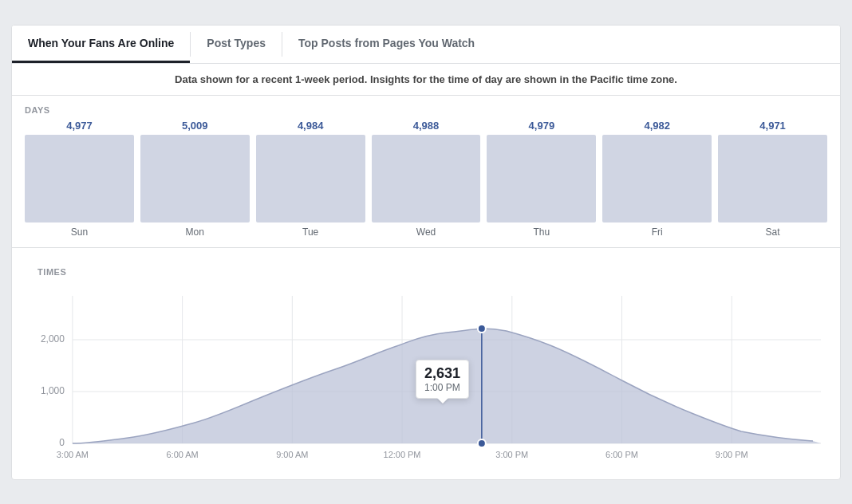 The image size is (852, 504). I want to click on svg-text: 1,000, so click(53, 390).